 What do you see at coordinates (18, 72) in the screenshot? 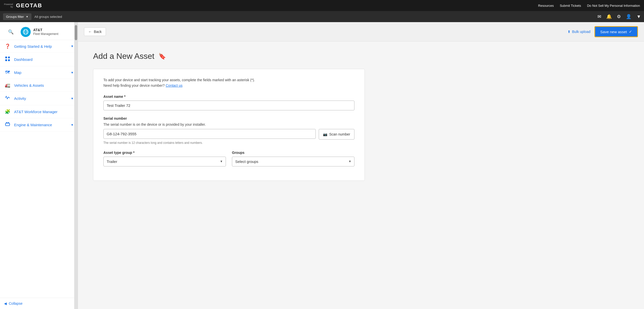
I see `sidebar-item-label: Map` at bounding box center [18, 72].